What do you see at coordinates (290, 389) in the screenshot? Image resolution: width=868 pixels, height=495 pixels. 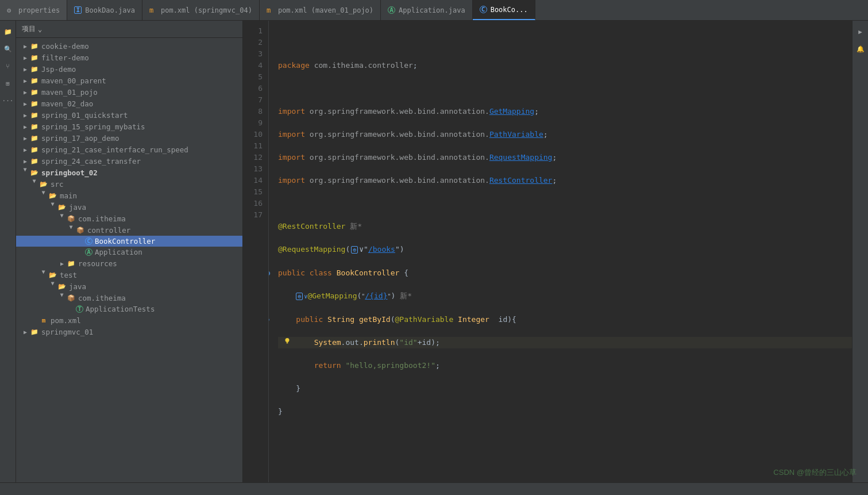 I see `code-line-15: }` at bounding box center [290, 389].